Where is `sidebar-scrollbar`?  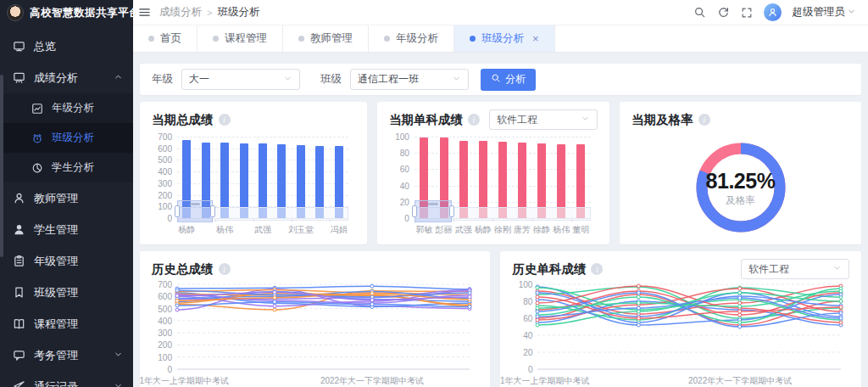
sidebar-scrollbar is located at coordinates (2, 166).